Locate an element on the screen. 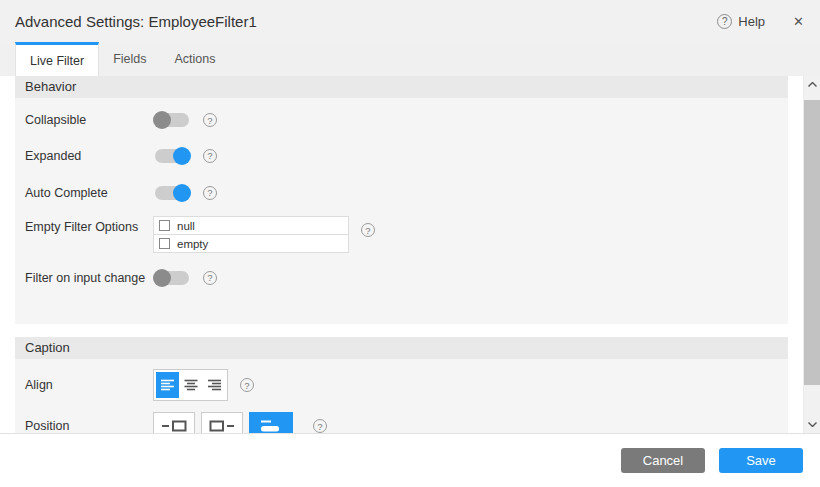 The image size is (820, 487). scroll-up-icon is located at coordinates (812, 84).